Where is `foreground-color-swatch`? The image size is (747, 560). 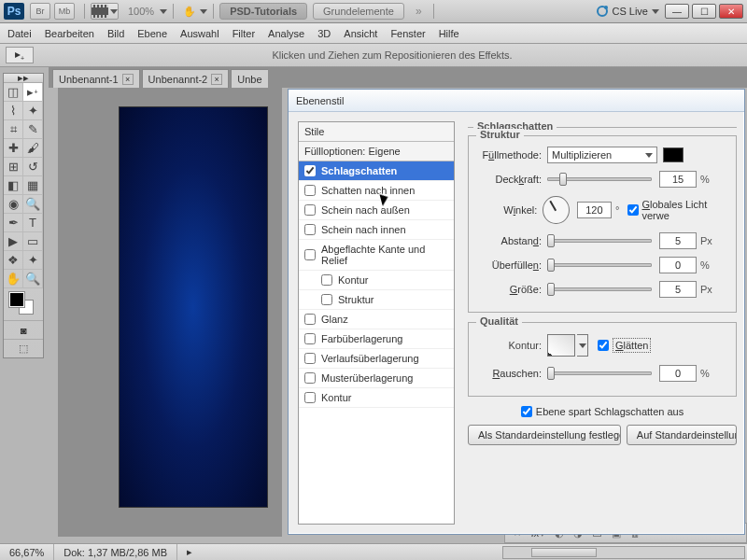
foreground-color-swatch is located at coordinates (17, 300).